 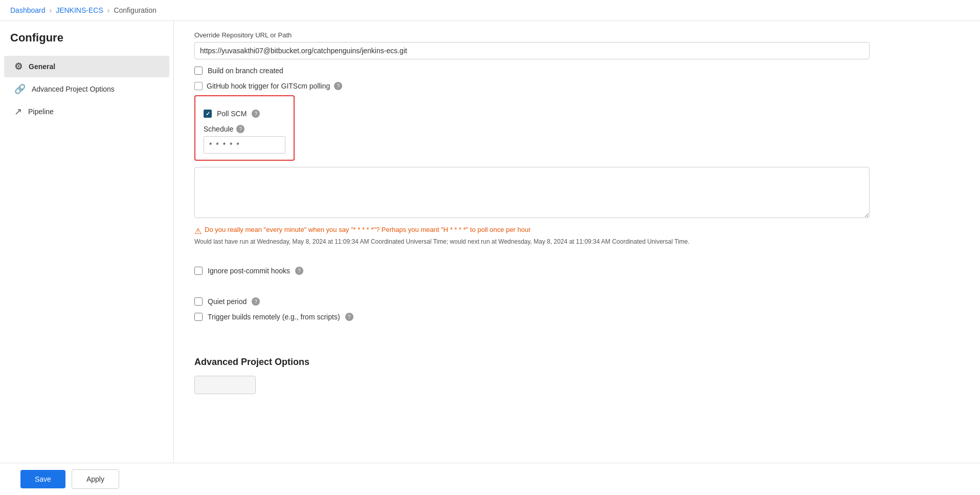 I want to click on quiet-period-checkbox, so click(x=198, y=302).